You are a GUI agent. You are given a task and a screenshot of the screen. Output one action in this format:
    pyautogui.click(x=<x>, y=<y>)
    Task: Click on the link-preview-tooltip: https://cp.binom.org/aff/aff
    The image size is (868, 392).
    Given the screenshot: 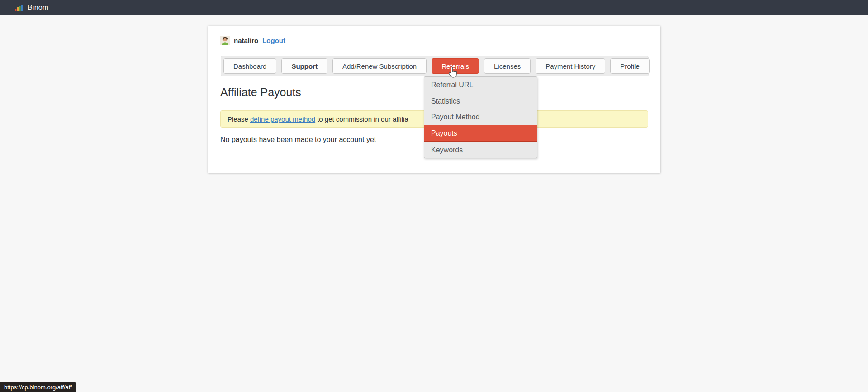 What is the action you would take?
    pyautogui.click(x=38, y=387)
    